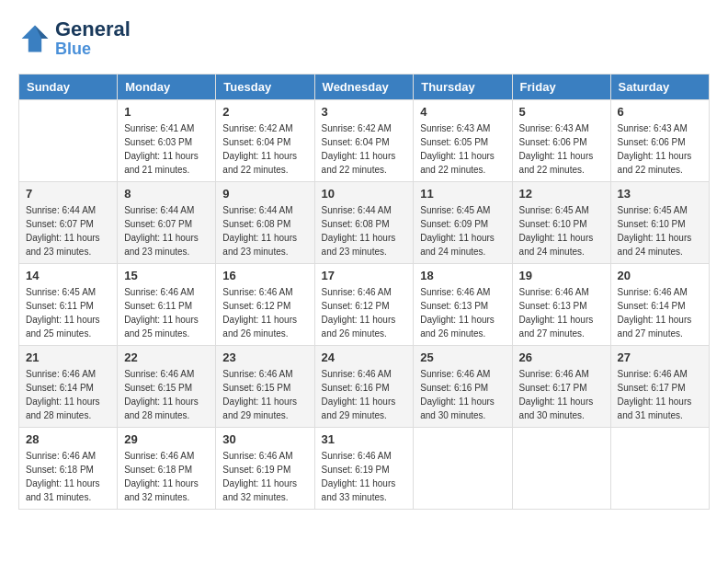 Image resolution: width=728 pixels, height=563 pixels. Describe the element at coordinates (265, 140) in the screenshot. I see `calendar-cell: 2Sunrise: 6:42 AM Sunset: 6:04 PM Daylig…` at that location.